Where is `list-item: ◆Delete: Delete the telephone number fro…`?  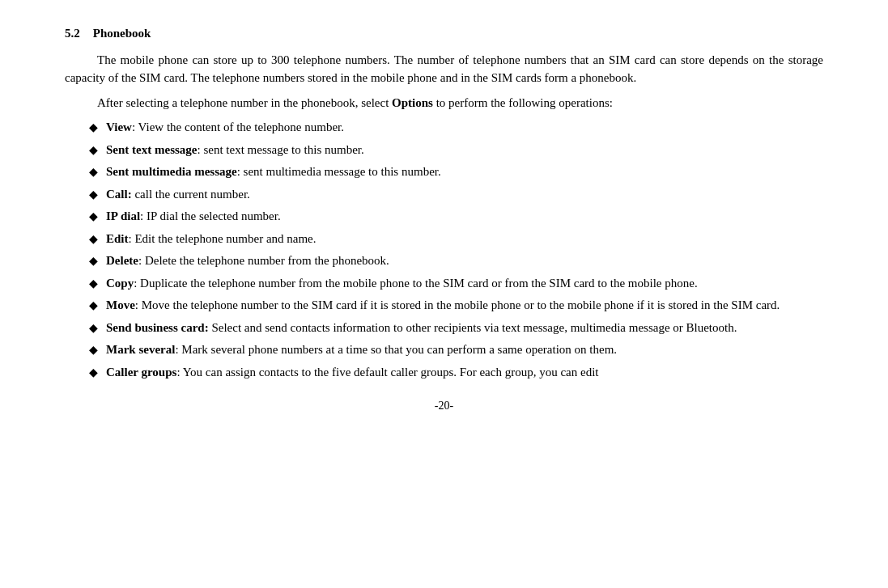 list-item: ◆Delete: Delete the telephone number fro… is located at coordinates (444, 260).